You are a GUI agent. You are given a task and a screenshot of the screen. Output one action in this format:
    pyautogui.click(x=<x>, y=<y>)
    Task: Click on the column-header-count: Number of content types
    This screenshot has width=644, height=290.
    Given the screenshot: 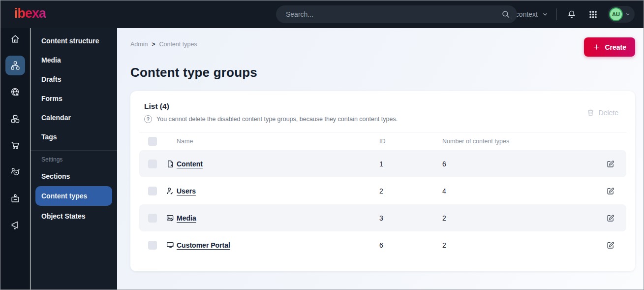 What is the action you would take?
    pyautogui.click(x=520, y=141)
    